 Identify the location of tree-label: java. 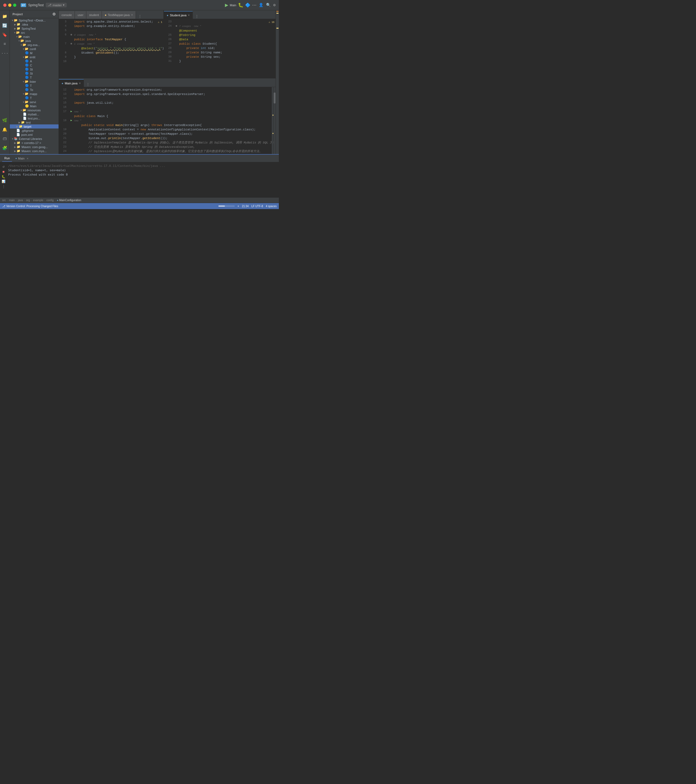
(28, 41).